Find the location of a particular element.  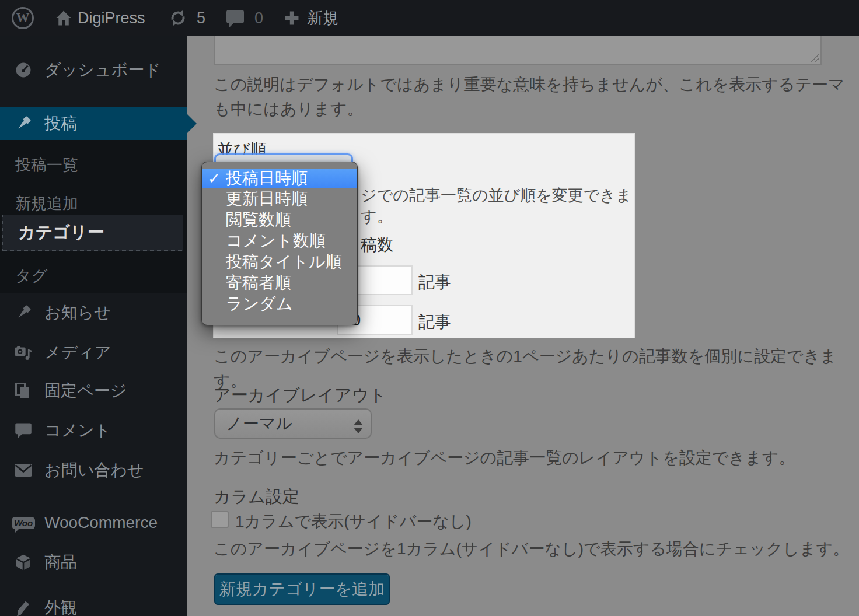

sidebar-item-label: コメント is located at coordinates (78, 430).